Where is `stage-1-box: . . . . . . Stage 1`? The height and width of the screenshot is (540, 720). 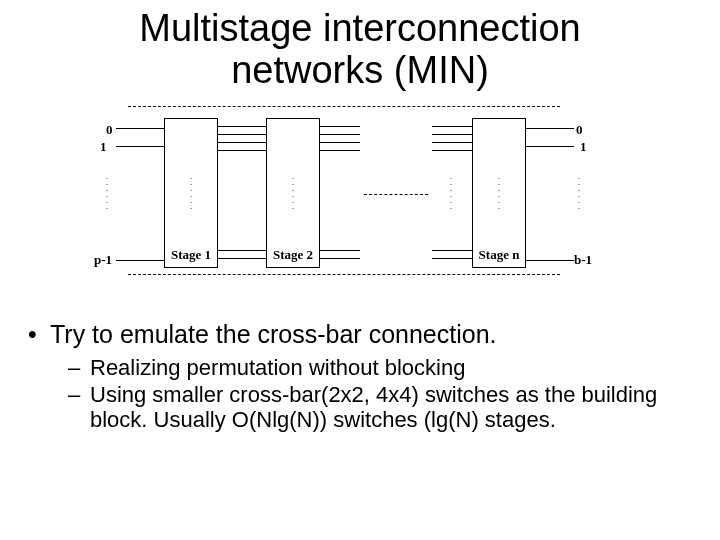 stage-1-box: . . . . . . Stage 1 is located at coordinates (191, 193).